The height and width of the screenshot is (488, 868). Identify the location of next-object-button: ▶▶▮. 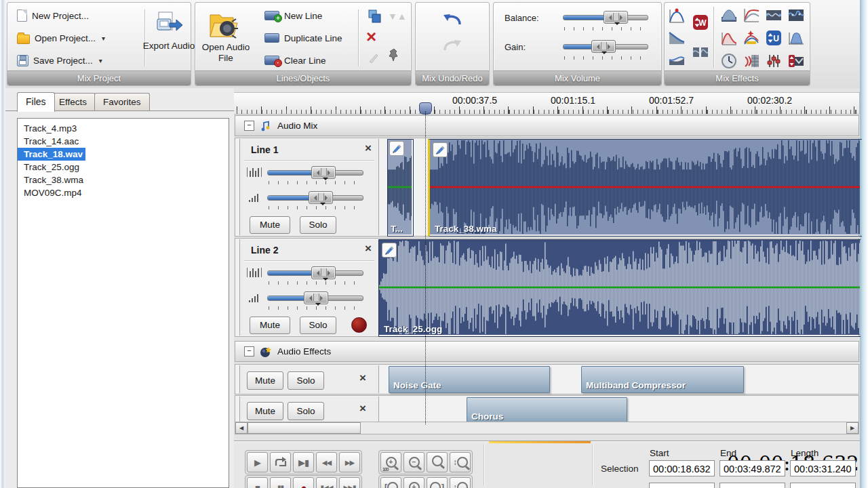
(350, 483).